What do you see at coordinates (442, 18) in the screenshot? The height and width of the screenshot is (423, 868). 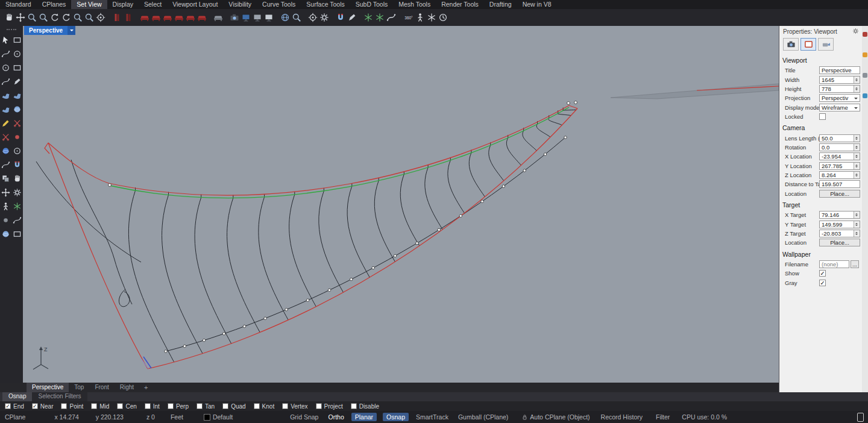 I see `sun-study-icon` at bounding box center [442, 18].